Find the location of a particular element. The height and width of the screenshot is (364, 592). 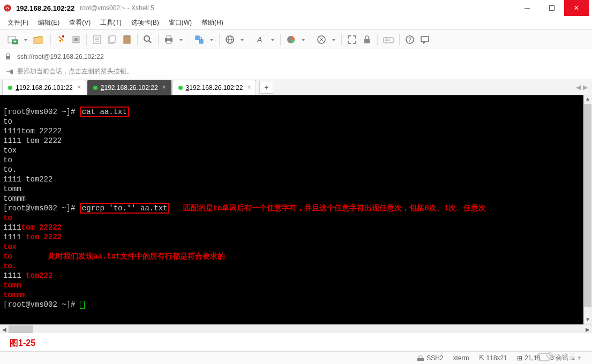

tab-label: 192.168.26.102:22 is located at coordinates (131, 88).